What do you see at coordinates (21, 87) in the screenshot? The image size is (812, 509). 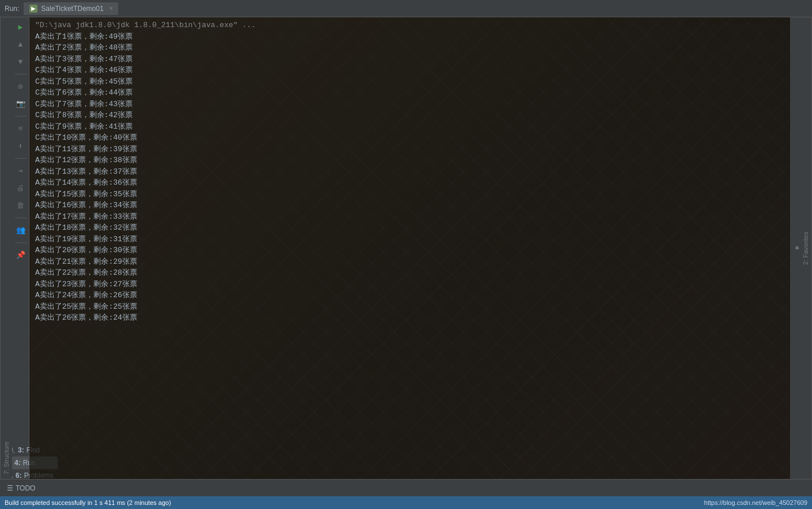 I see `settings-button: ⚙` at bounding box center [21, 87].